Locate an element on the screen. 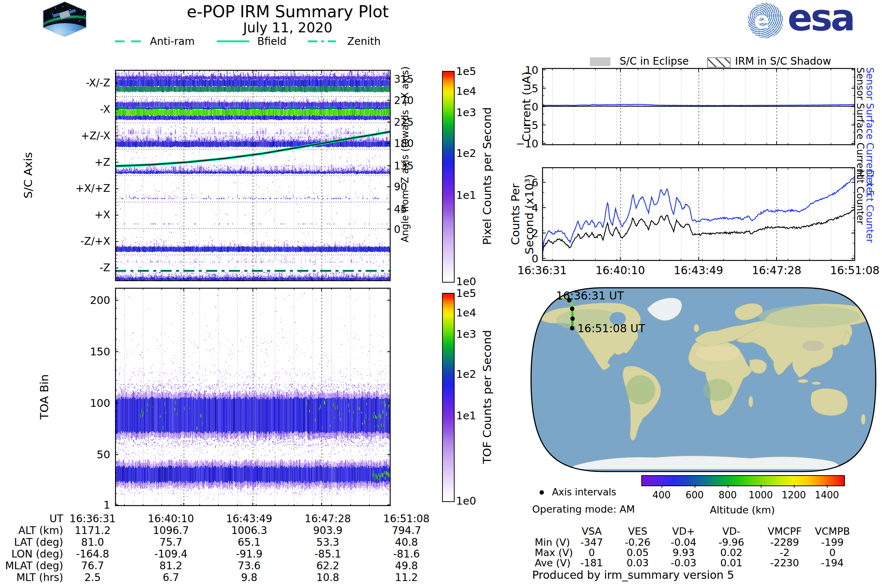 This screenshot has height=588, width=882. ephemeris-cell: 81.0 is located at coordinates (93, 542).